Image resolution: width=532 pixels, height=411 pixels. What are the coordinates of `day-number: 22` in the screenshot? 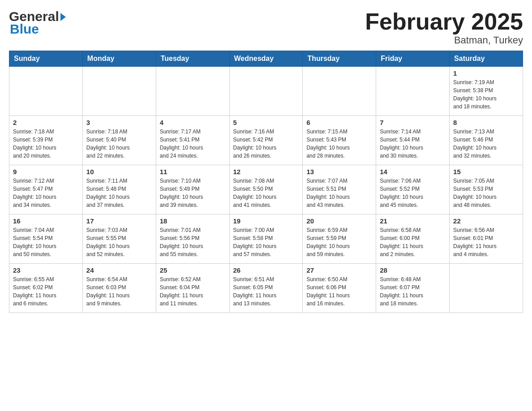 It's located at (486, 221).